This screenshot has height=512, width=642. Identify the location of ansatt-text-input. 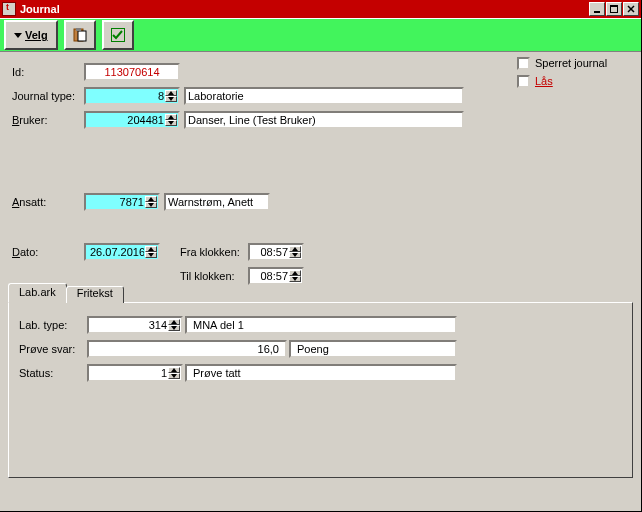
(217, 202).